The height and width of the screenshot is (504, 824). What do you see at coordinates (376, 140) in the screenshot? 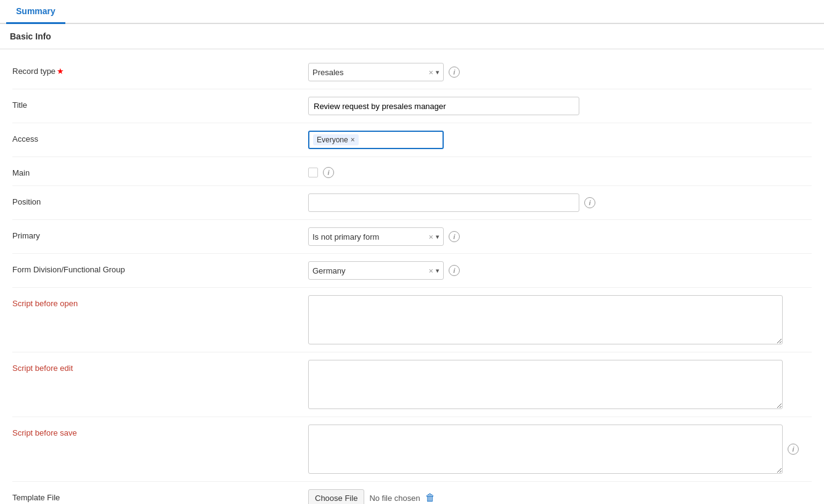
I see `access-tag-input: Everyone ×` at bounding box center [376, 140].